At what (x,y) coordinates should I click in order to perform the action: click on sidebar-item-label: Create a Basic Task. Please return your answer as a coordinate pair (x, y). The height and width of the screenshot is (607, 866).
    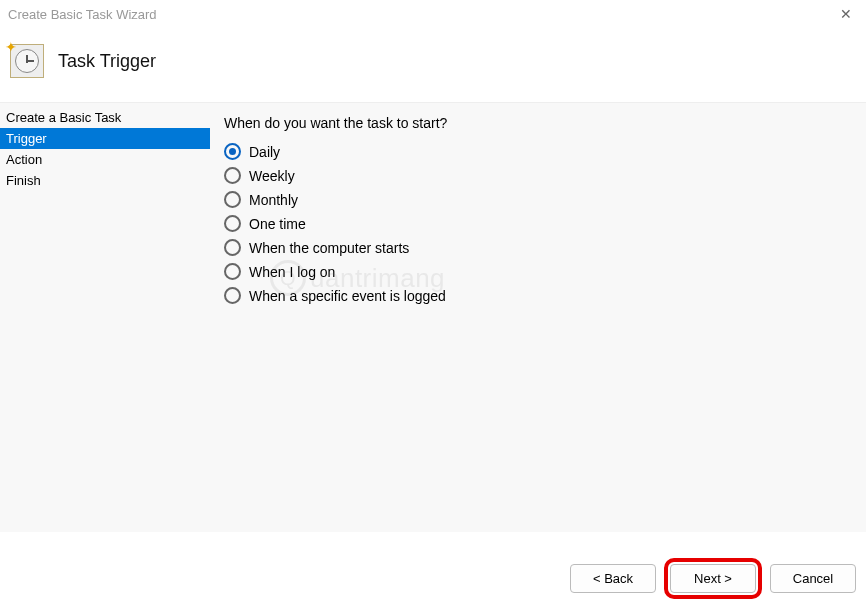
    Looking at the image, I should click on (64, 118).